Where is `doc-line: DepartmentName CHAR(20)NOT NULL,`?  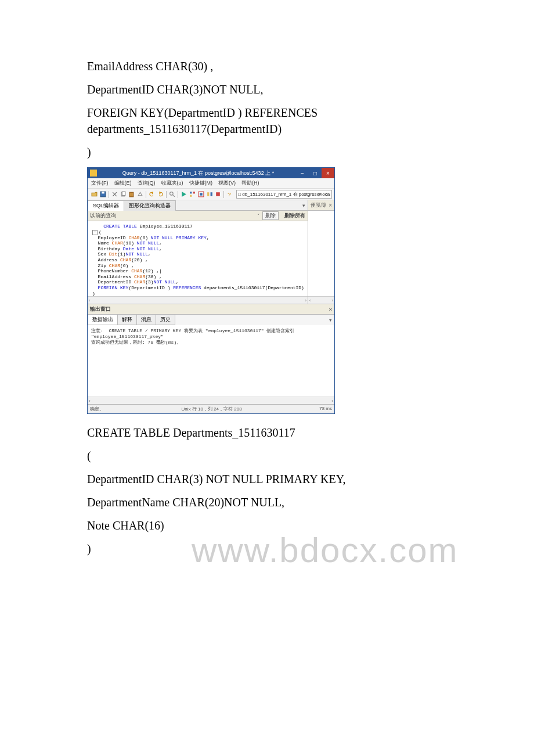 doc-line: DepartmentName CHAR(20)NOT NULL, is located at coordinates (267, 502).